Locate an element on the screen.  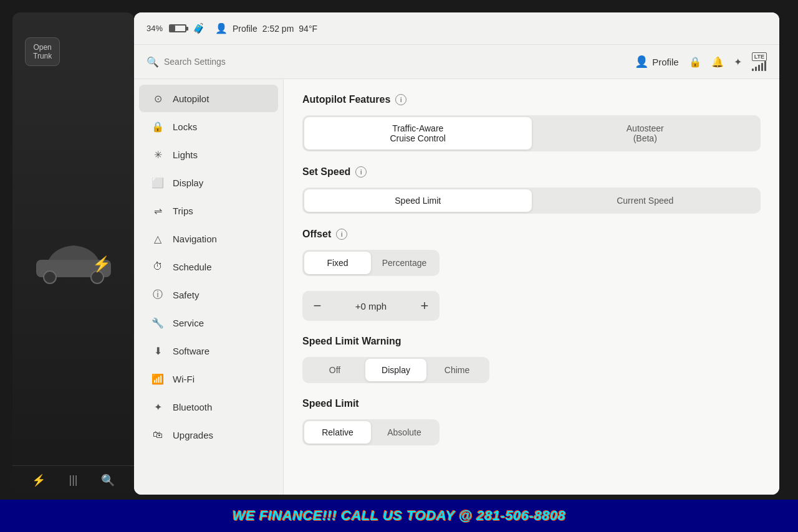
sl-title-text: Speed Limit is located at coordinates (330, 404).